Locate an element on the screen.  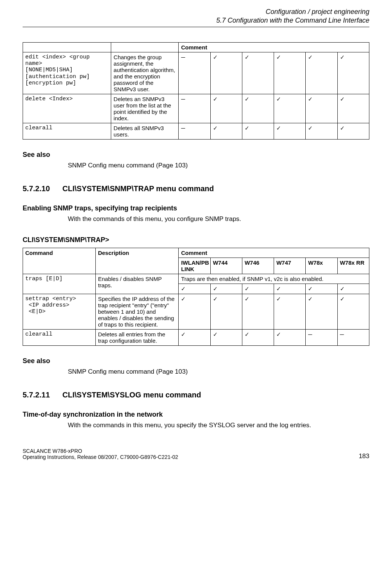
subcol: W746 is located at coordinates (258, 265).